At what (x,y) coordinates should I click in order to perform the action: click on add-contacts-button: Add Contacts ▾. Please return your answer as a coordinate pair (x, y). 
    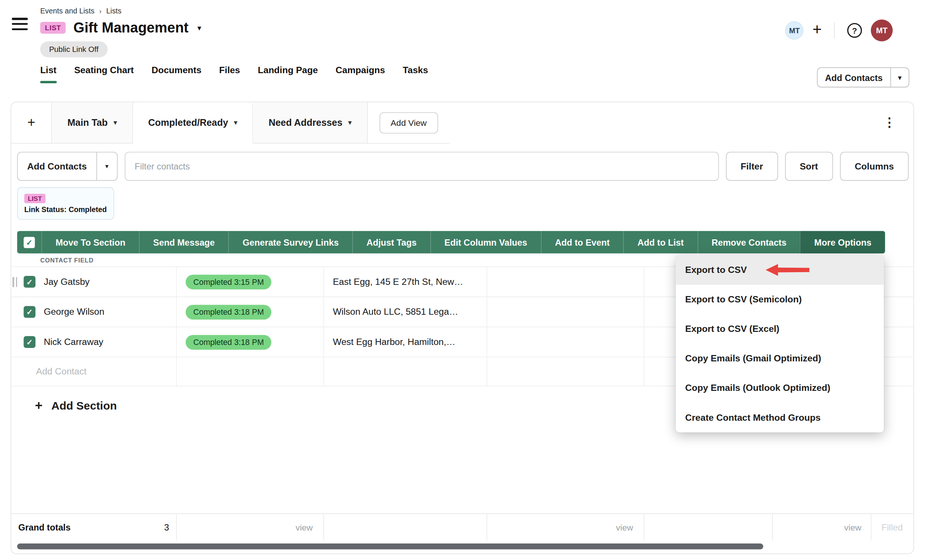
    Looking at the image, I should click on (68, 166).